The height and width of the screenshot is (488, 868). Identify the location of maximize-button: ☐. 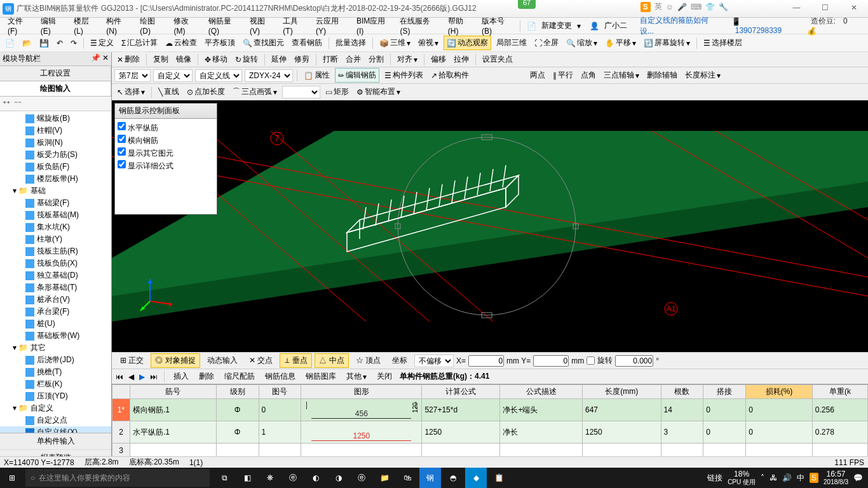
(825, 8).